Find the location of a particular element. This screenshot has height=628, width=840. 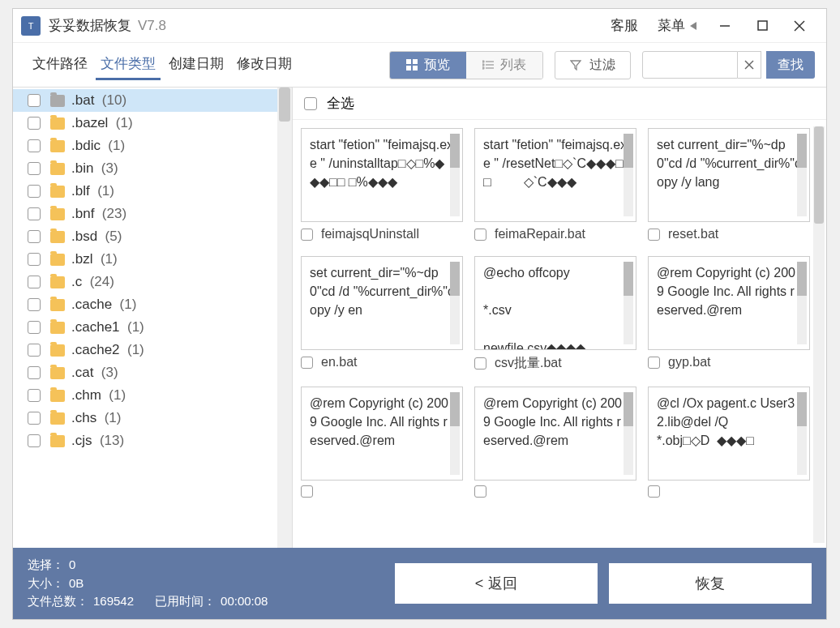

search-input is located at coordinates (690, 65).